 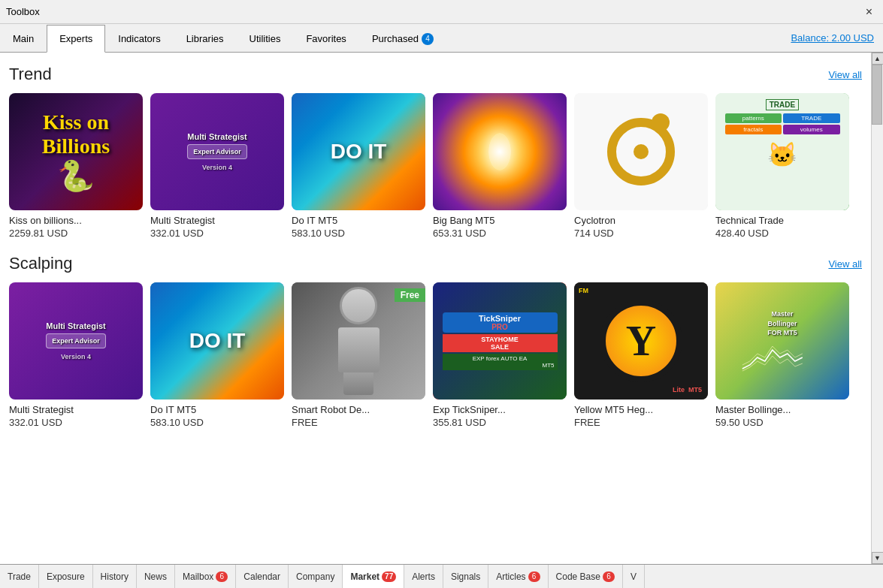 I want to click on tab-main: Main, so click(x=23, y=39).